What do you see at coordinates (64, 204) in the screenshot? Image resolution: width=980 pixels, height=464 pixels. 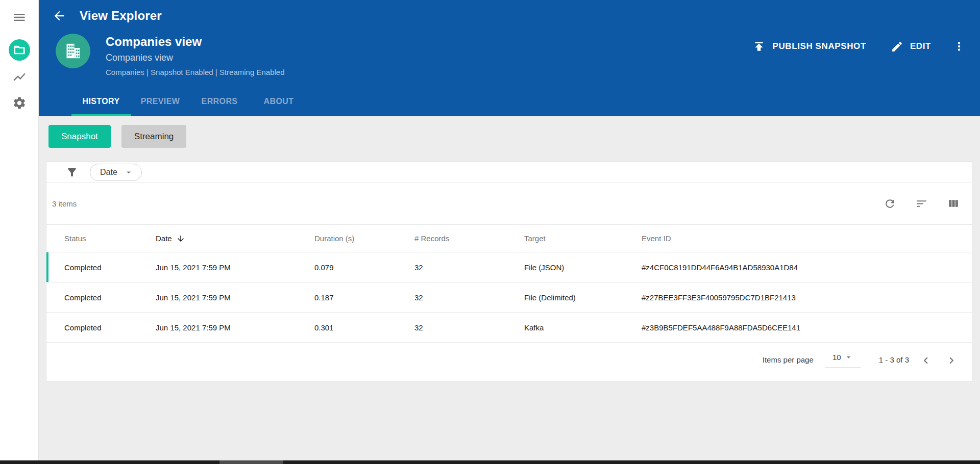 I see `items-count: 3 items` at bounding box center [64, 204].